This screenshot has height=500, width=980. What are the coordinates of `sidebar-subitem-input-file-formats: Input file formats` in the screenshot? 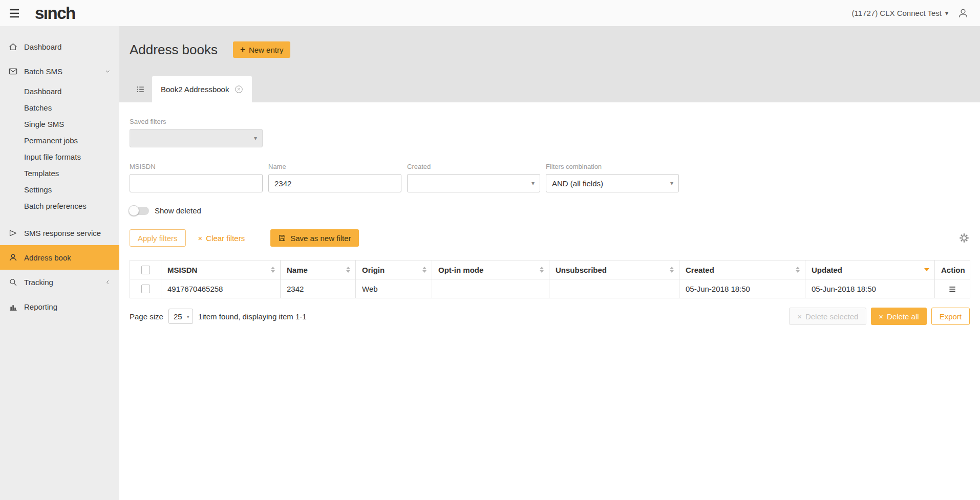 It's located at (59, 157).